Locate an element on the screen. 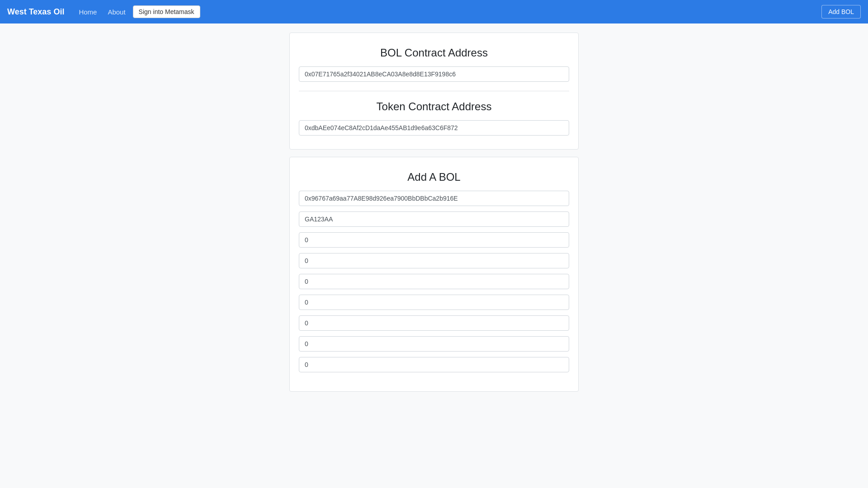 The width and height of the screenshot is (868, 488). bol-contract-title: BOL Contract Address is located at coordinates (434, 53).